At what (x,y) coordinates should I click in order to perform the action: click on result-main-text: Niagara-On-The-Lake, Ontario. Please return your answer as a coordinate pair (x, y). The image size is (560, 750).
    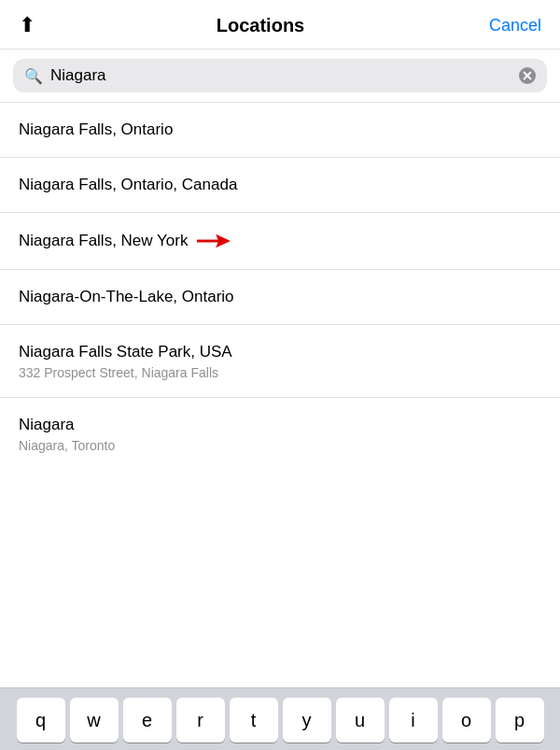
    Looking at the image, I should click on (280, 297).